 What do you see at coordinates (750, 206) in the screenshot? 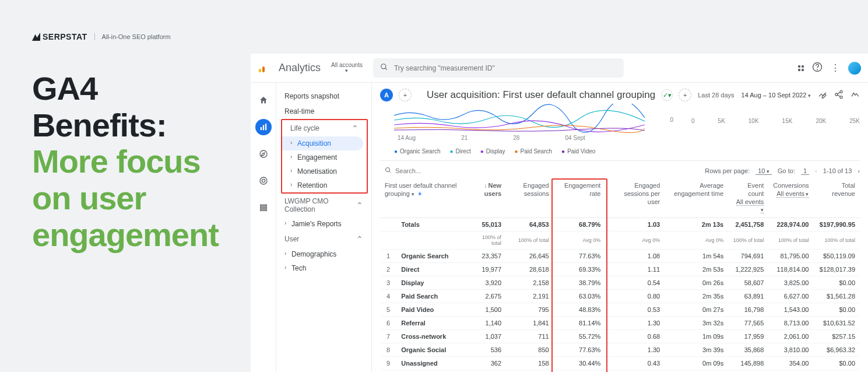
I see `event-filter: All events` at bounding box center [750, 206].